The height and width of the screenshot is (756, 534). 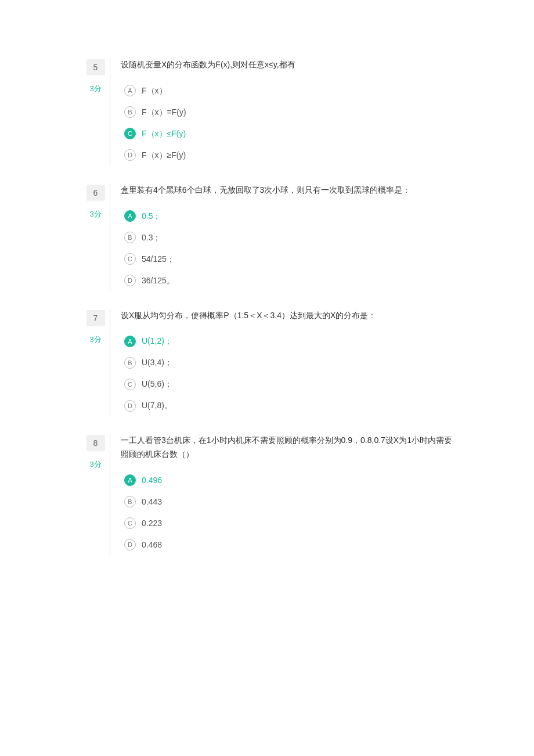 What do you see at coordinates (152, 524) in the screenshot?
I see `option-text: 0.223` at bounding box center [152, 524].